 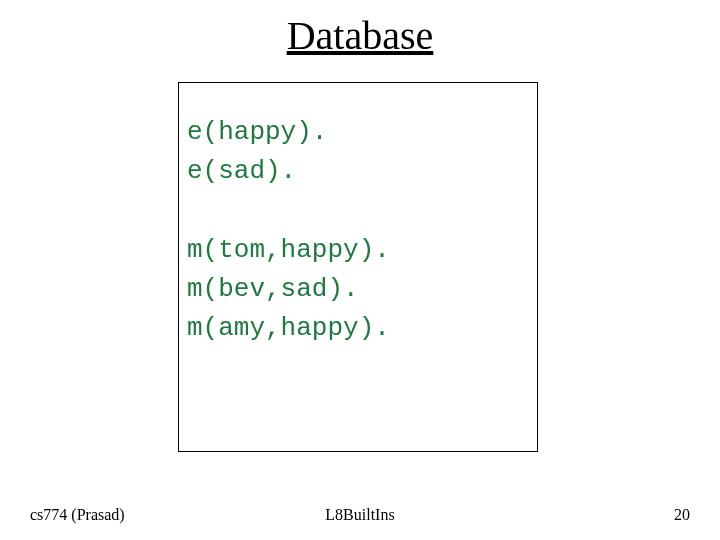 I want to click on page-title: Database, so click(x=360, y=36).